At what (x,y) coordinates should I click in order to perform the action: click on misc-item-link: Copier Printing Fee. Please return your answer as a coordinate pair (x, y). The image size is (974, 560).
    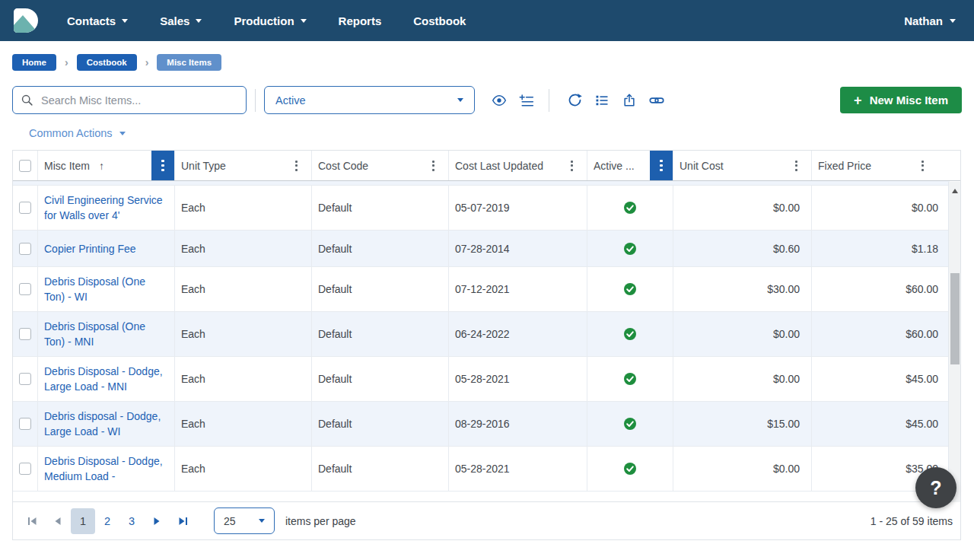
    Looking at the image, I should click on (90, 249).